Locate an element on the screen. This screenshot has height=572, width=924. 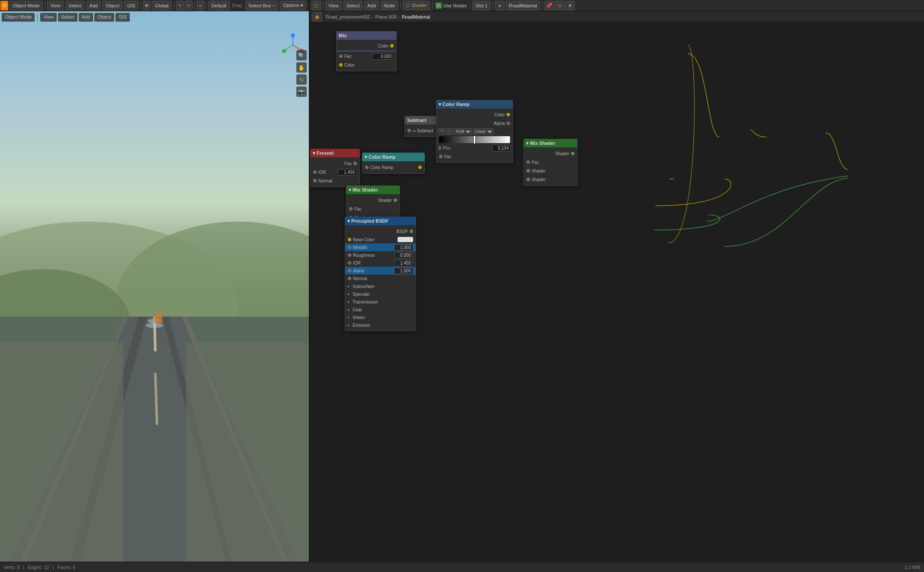
zoom-icon: 🔍 is located at coordinates (302, 55).